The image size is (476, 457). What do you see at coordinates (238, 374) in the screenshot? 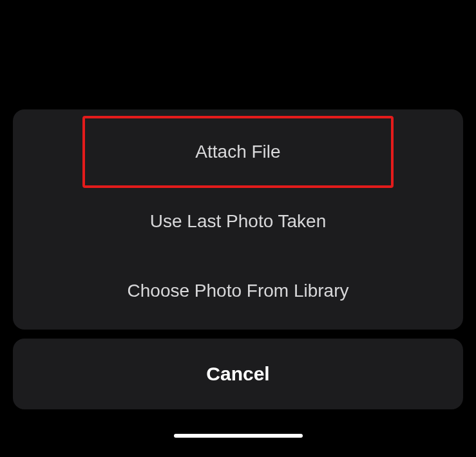
I see `cancel-label: Cancel` at bounding box center [238, 374].